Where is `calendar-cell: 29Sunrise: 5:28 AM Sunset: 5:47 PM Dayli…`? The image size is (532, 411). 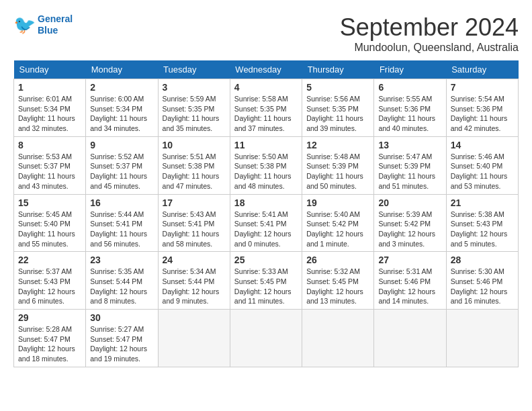 calendar-cell: 29Sunrise: 5:28 AM Sunset: 5:47 PM Dayli… is located at coordinates (50, 338).